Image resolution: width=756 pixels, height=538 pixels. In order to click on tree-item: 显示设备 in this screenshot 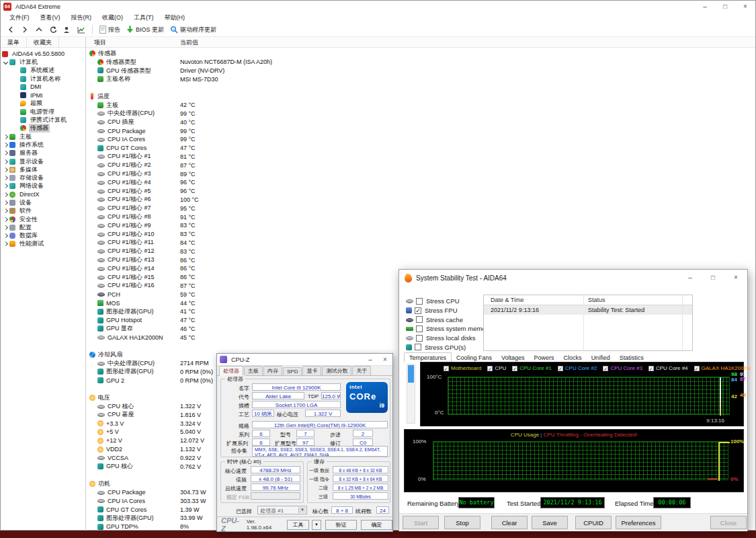, I will do `click(43, 161)`.